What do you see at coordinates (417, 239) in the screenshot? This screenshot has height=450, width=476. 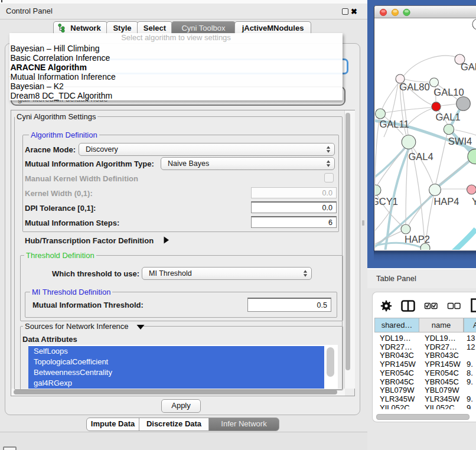 I see `svg-text: HAP2` at bounding box center [417, 239].